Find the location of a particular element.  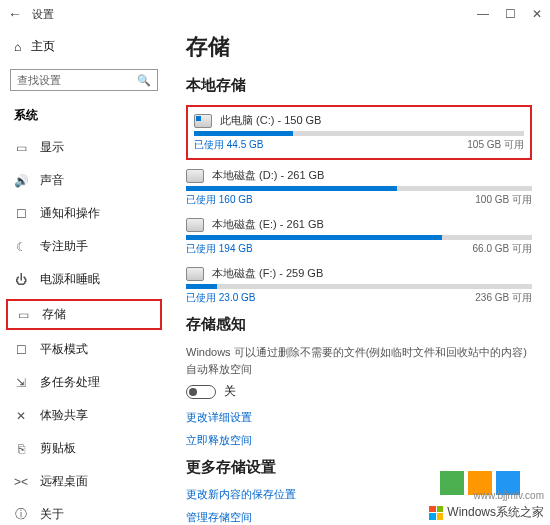

free-label: 100 GB 可用 is located at coordinates (504, 200).